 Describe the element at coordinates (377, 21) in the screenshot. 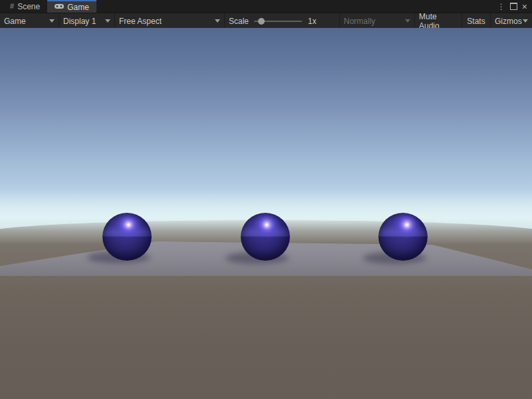

I see `play-mode-popup: Normally` at that location.